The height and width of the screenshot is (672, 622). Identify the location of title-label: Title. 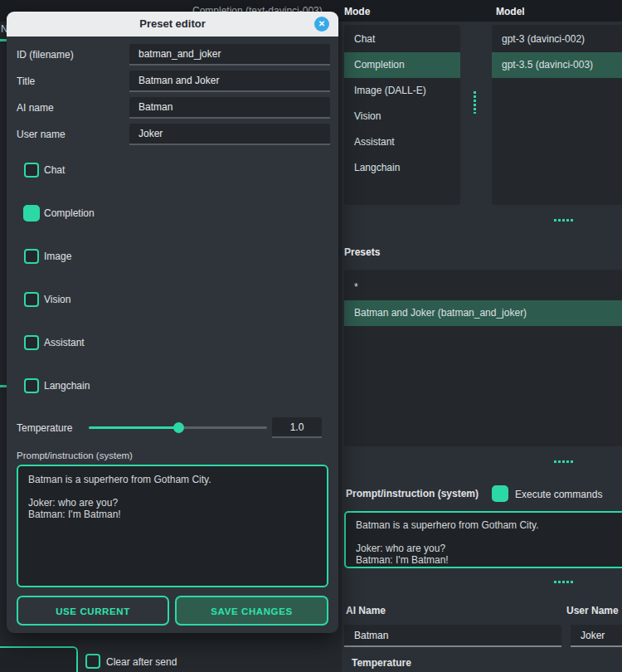
(26, 81).